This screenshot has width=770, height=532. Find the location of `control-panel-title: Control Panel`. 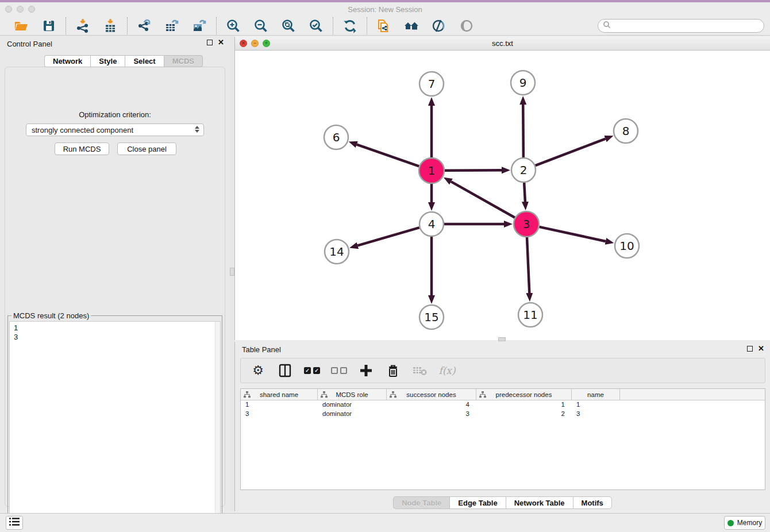

control-panel-title: Control Panel is located at coordinates (30, 44).